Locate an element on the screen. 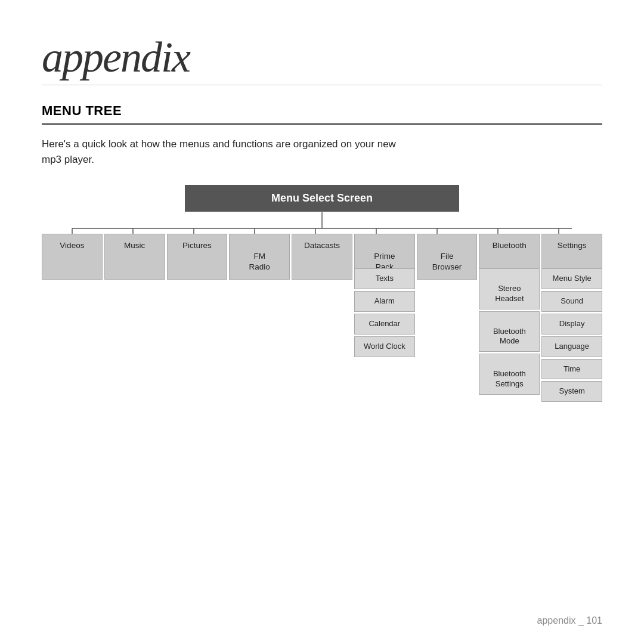  app-title: appendix is located at coordinates (322, 57).